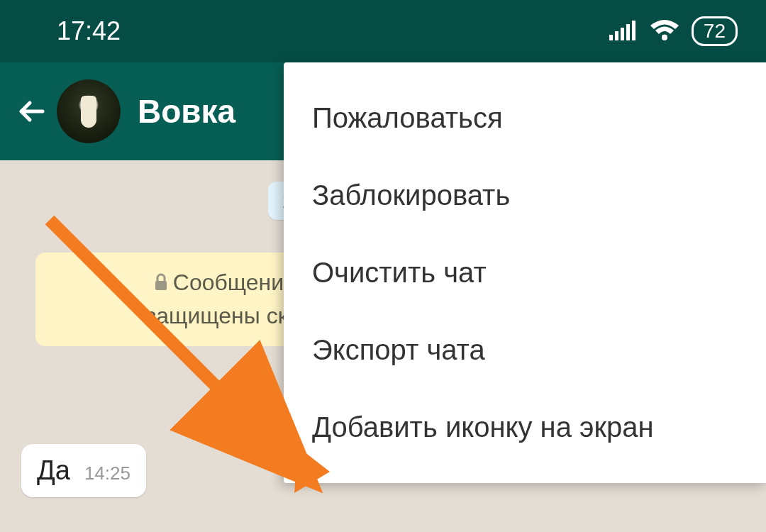  I want to click on menu-item-block: Заблокировать, so click(525, 196).